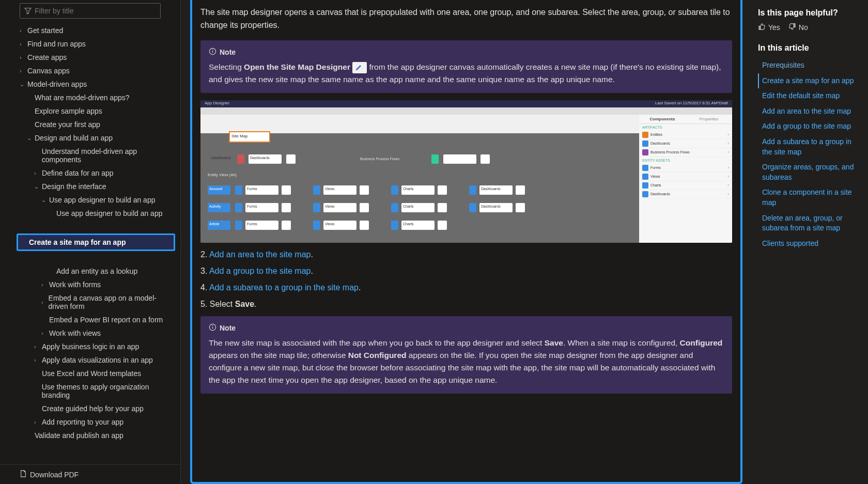 Image resolution: width=868 pixels, height=484 pixels. Describe the element at coordinates (810, 173) in the screenshot. I see `toc-item-organize-areas-groups-and-subareas: Organize areas, groups, and subareas` at that location.